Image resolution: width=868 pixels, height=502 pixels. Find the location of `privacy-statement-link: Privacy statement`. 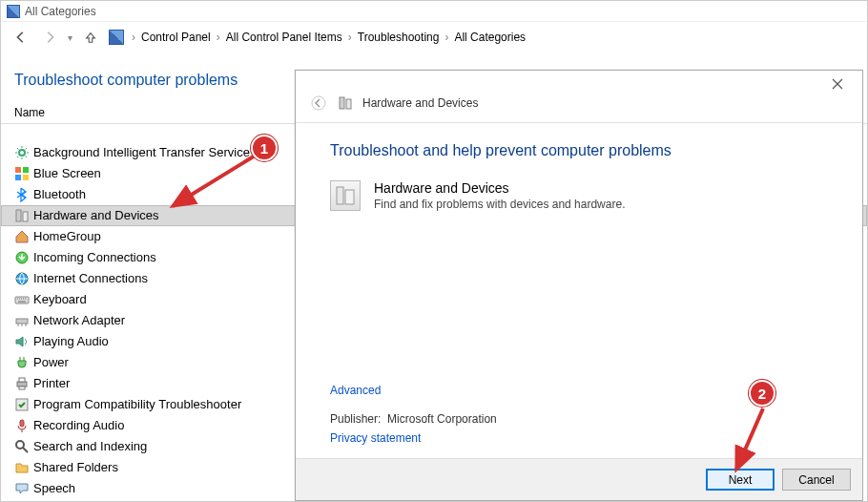

privacy-statement-link: Privacy statement is located at coordinates (579, 438).